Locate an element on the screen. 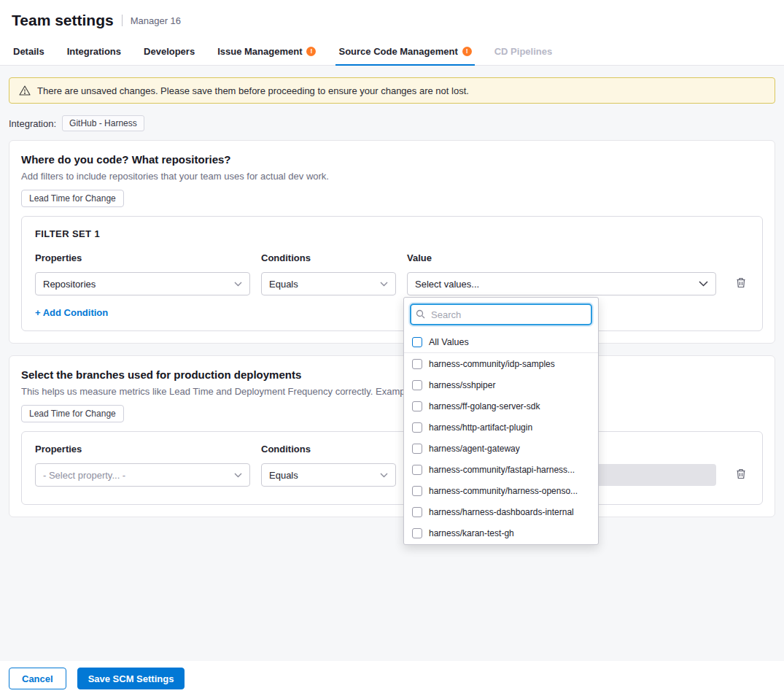 Image resolution: width=784 pixels, height=696 pixels. properties-select-placeholder: - Select property... - is located at coordinates (85, 476).